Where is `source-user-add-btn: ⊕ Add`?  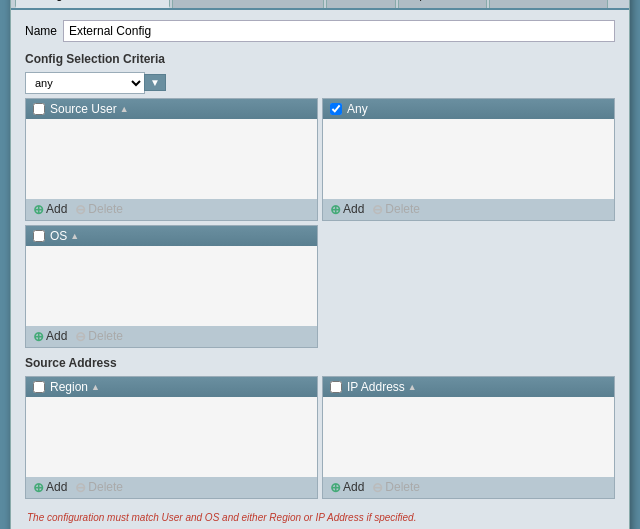 source-user-add-btn: ⊕ Add is located at coordinates (50, 210).